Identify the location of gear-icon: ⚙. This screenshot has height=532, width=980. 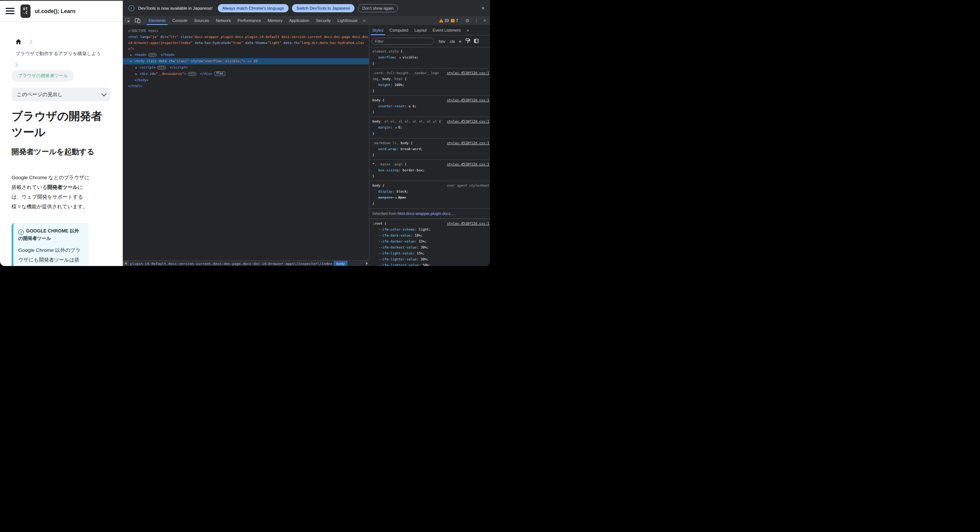
(467, 21).